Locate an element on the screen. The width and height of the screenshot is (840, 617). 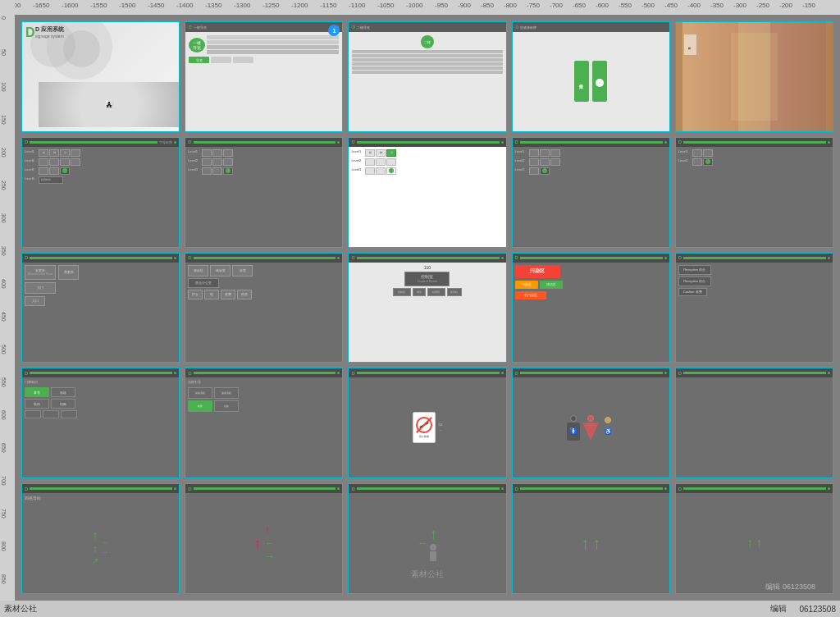
slide-7: D Level1 Level2 is located at coordinates (264, 192).